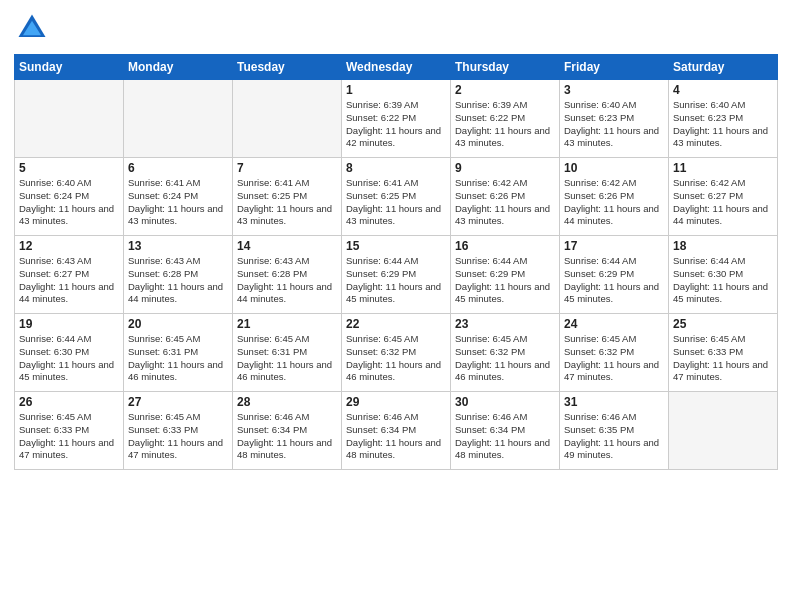  What do you see at coordinates (396, 90) in the screenshot?
I see `day-number: 1` at bounding box center [396, 90].